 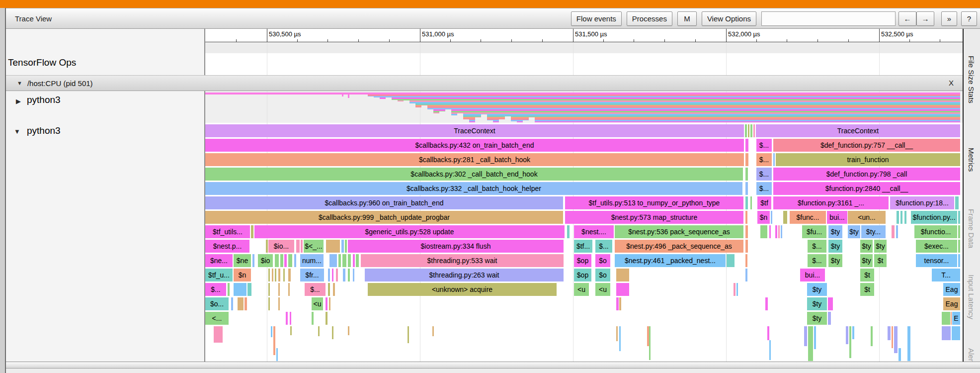 I want to click on flame-segment: $n, so click(x=243, y=275).